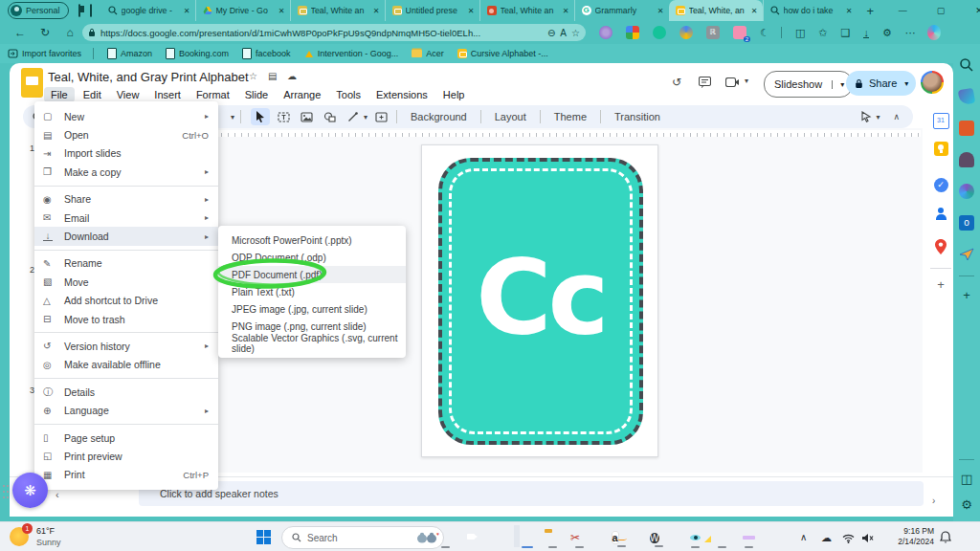 Image resolution: width=980 pixels, height=551 pixels. What do you see at coordinates (967, 128) in the screenshot?
I see `sidebar-toolbox-icon` at bounding box center [967, 128].